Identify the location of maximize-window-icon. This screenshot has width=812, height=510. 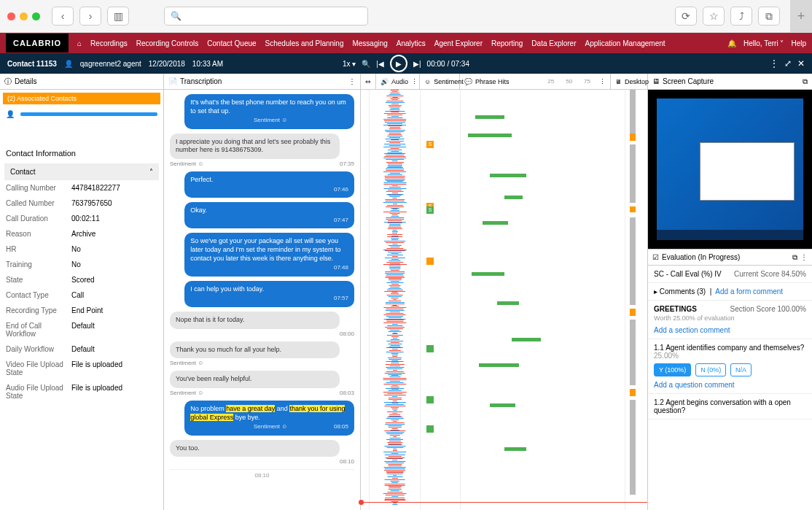
(36, 16).